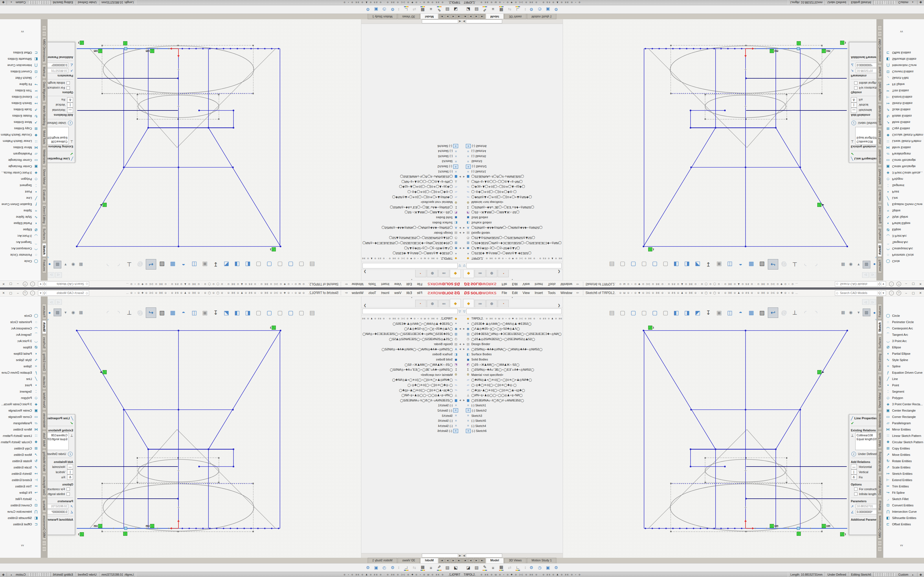  Describe the element at coordinates (512, 177) in the screenshot. I see `tree-item: ▶▆◯Ƨ5ƎEИNΑ∪·#◯®◯#·∪ΑNИEƎ5Ƨ◯` at that location.